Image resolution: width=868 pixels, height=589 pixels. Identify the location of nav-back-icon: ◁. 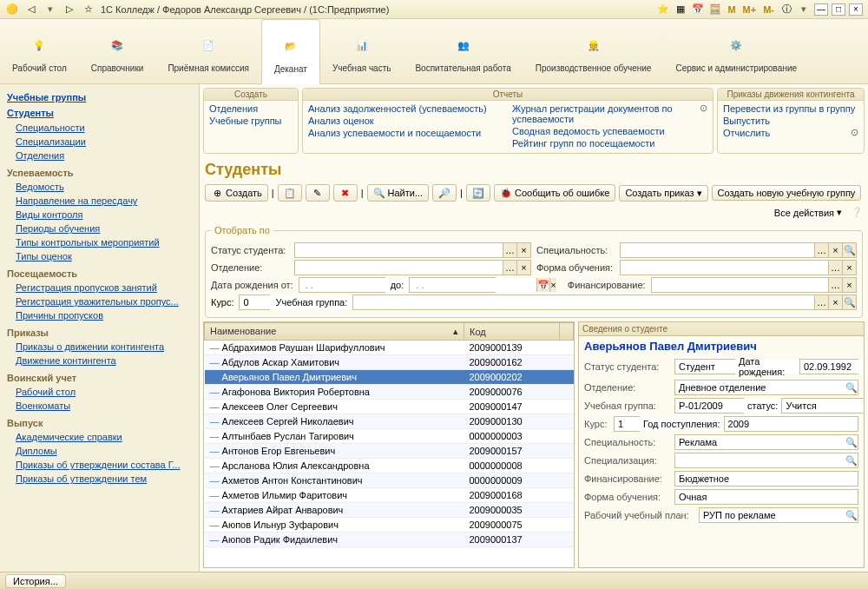
(31, 10).